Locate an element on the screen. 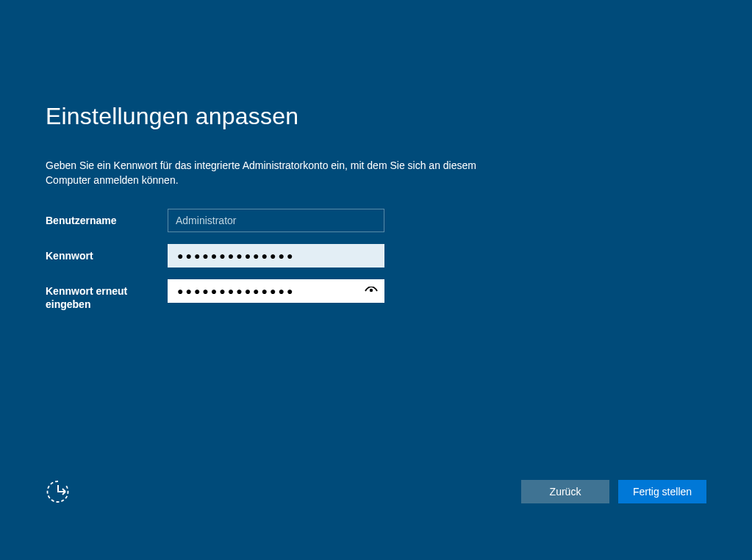 The height and width of the screenshot is (560, 752). username-label: Benutzername is located at coordinates (107, 218).